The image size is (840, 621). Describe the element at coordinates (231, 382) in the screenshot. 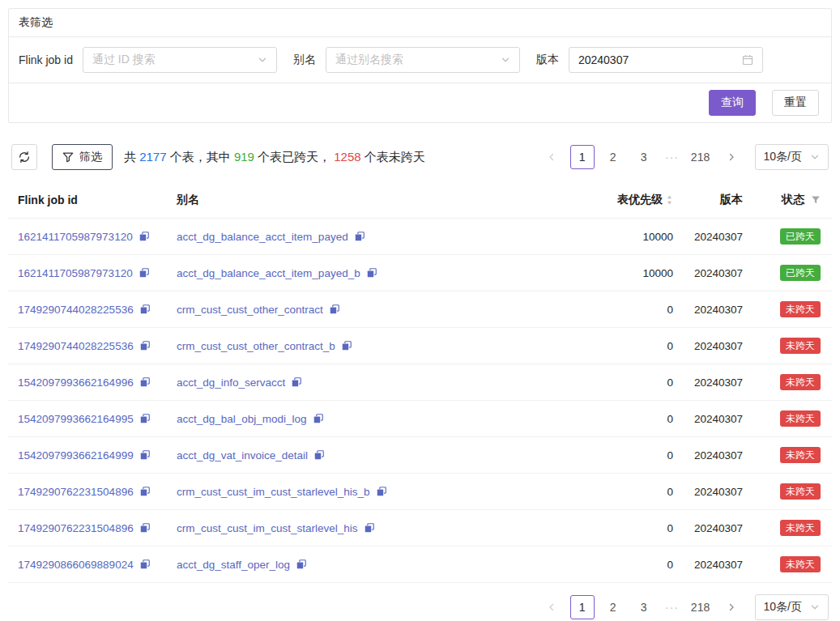

I see `alias-link: acct_dg_info_servacct` at that location.